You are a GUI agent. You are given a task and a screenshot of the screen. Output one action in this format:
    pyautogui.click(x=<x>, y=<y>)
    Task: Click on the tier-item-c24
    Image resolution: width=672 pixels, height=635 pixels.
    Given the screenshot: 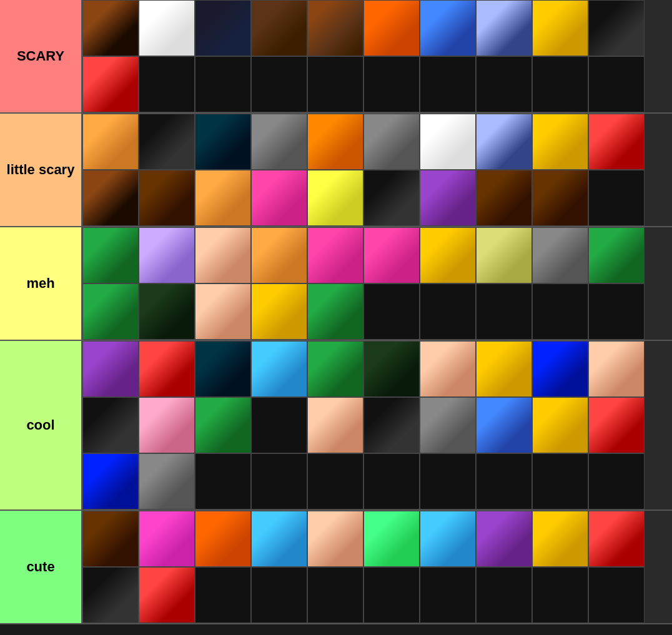 What is the action you would take?
    pyautogui.click(x=279, y=481)
    